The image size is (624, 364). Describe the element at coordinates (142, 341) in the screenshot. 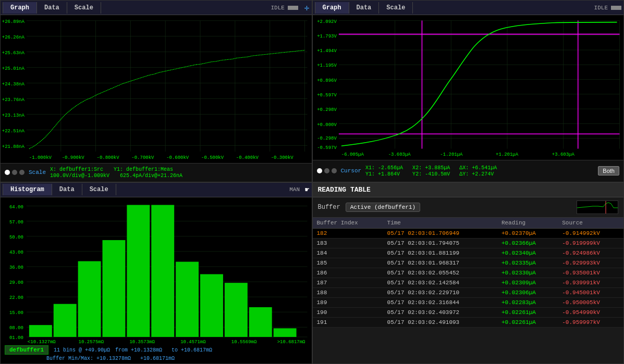

I see `svg-text: 10.3573mΩ` at that location.